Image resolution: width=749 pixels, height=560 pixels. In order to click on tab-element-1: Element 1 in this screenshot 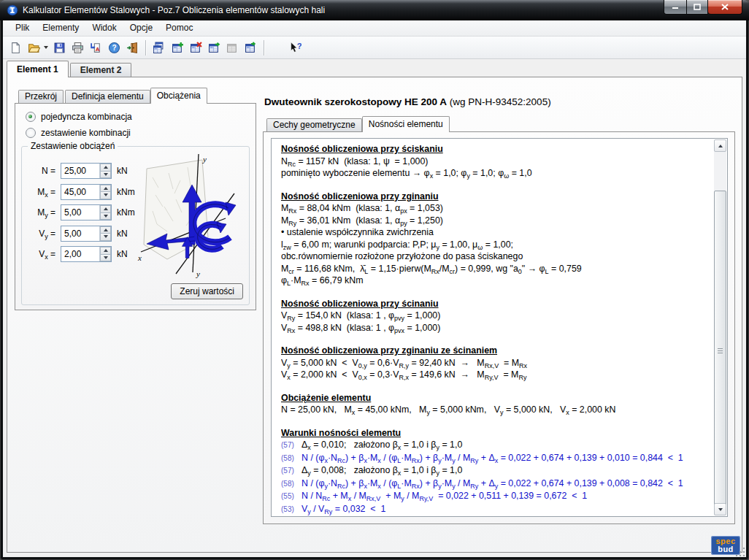, I will do `click(38, 69)`.